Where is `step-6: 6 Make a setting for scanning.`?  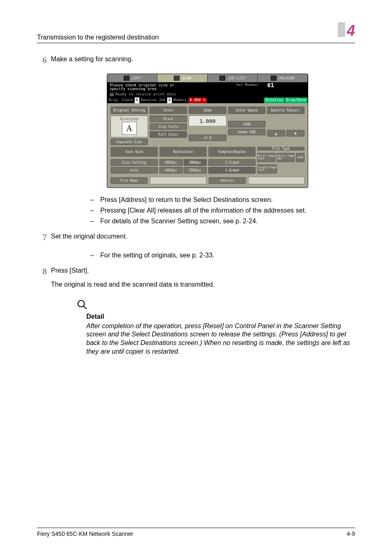 step-6: 6 Make a setting for scanning. is located at coordinates (196, 61).